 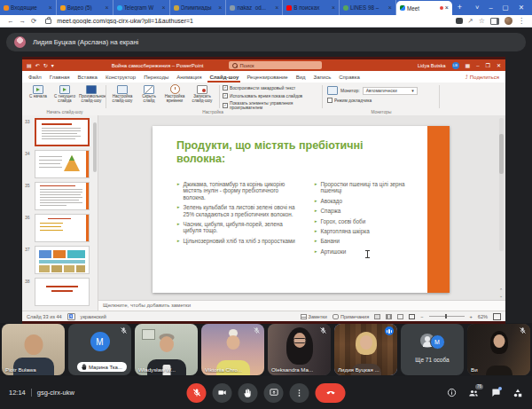 I want to click on ppt-search-box: Поиск, so click(x=275, y=66).